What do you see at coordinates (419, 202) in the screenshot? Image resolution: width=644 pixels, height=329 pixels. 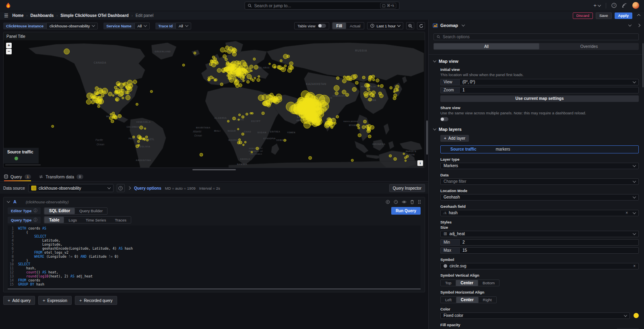 I see `drag-handle-icon` at bounding box center [419, 202].